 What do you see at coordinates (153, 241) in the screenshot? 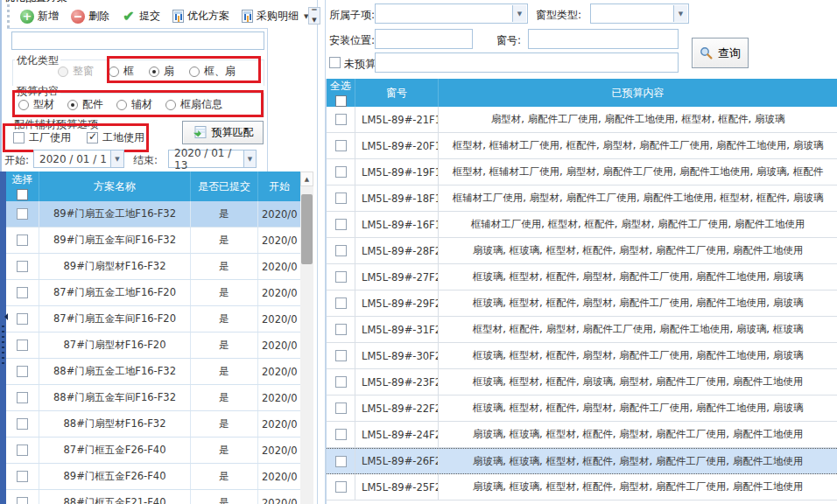
I see `table-row: 89#门扇五金车间F16-F32 是 2020/0` at bounding box center [153, 241].